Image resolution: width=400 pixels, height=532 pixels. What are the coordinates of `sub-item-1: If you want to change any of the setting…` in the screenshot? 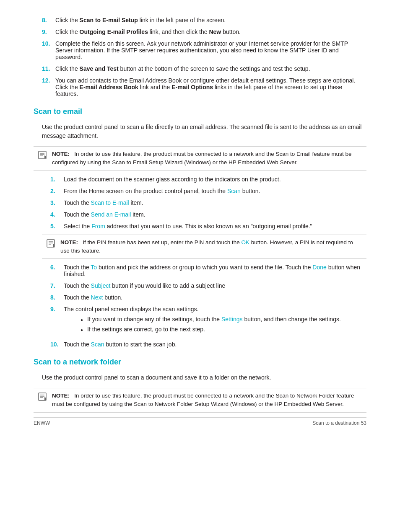 It's located at (219, 319).